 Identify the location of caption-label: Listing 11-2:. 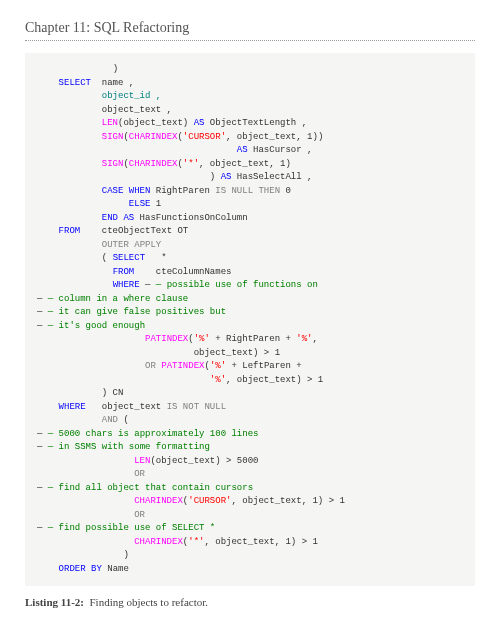
(54, 602).